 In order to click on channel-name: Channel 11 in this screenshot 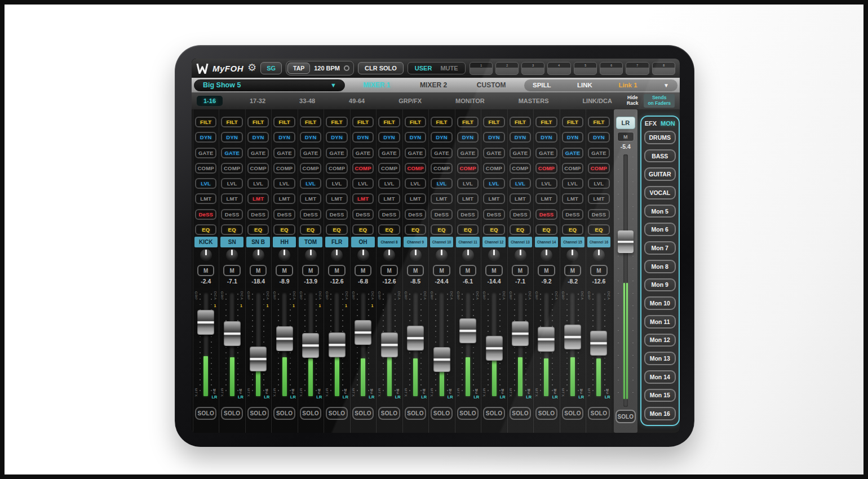, I will do `click(468, 242)`.